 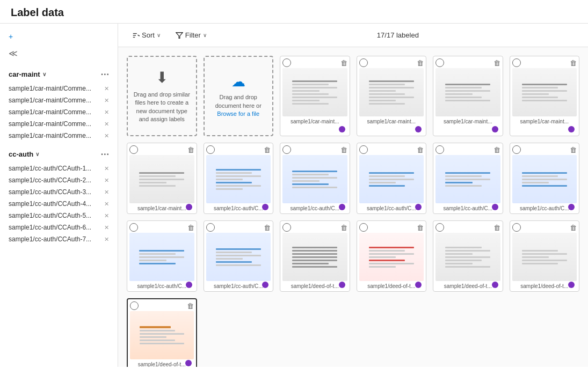 What do you see at coordinates (162, 96) in the screenshot?
I see `sidebar-upload-card: ⬇ Drag and drop similar files here to cr…` at bounding box center [162, 96].